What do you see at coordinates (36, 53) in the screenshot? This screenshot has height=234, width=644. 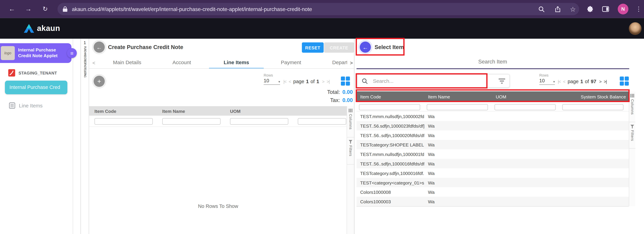 I see `applet-button: logo Internal Purchase Credit Note Apple…` at bounding box center [36, 53].